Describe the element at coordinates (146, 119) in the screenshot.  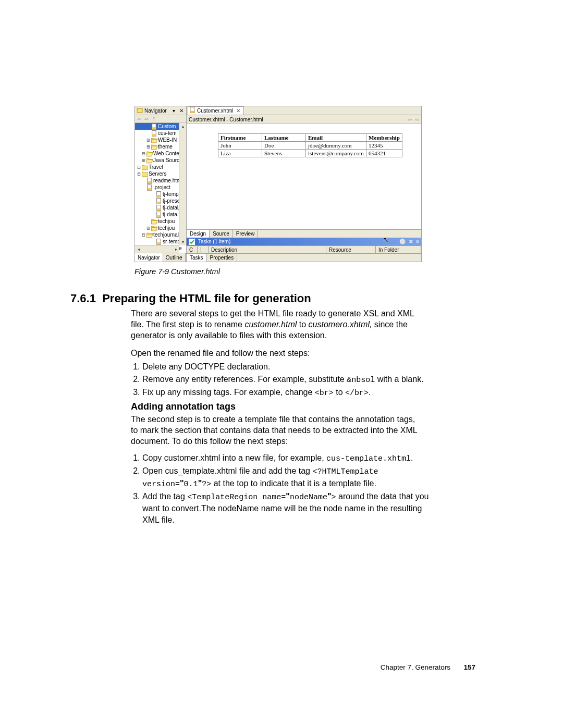
I see `forward-icon: ⇨` at that location.